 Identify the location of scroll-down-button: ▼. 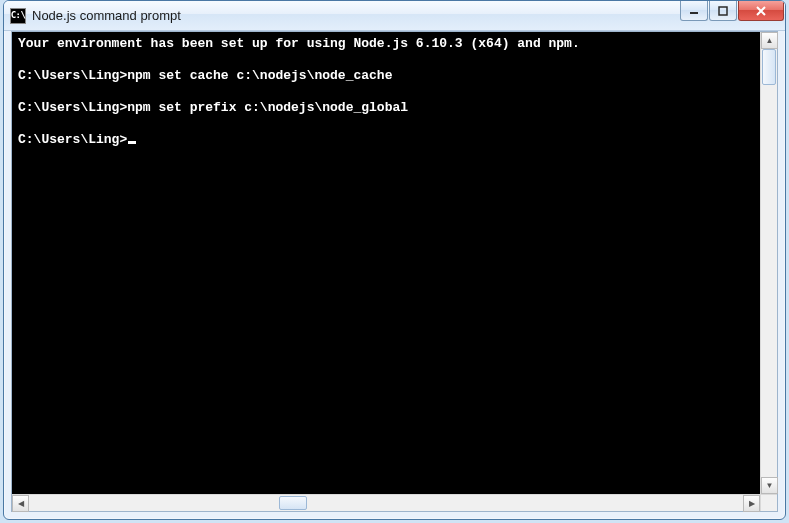
(770, 486).